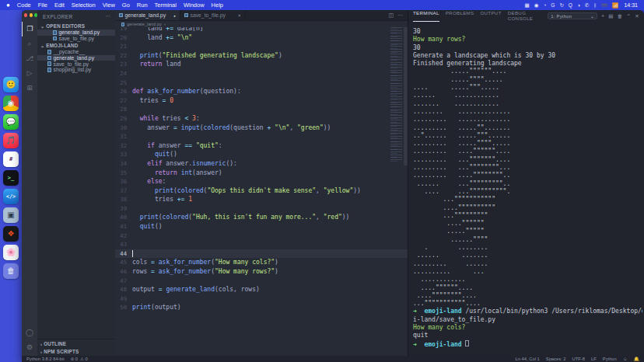 The width and height of the screenshot is (644, 362). What do you see at coordinates (30, 44) in the screenshot?
I see `activity-search-icon: ⌕` at bounding box center [30, 44].